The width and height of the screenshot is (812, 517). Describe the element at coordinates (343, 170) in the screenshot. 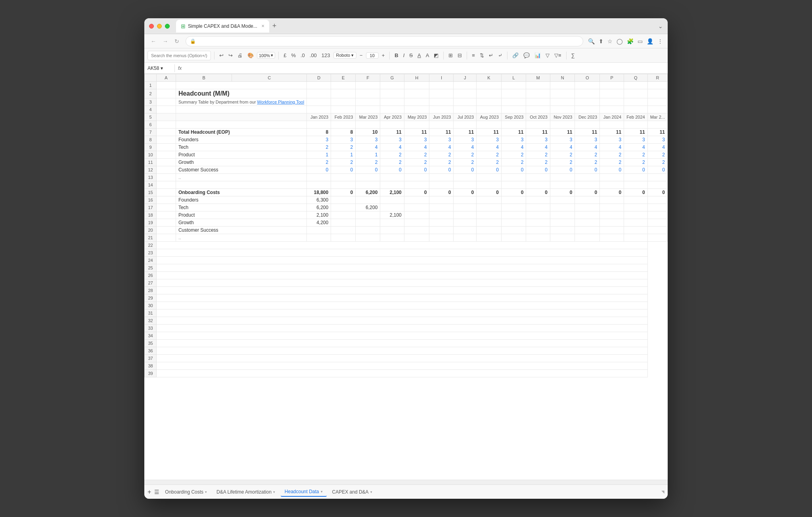

I see `cell-12-E: 0` at that location.